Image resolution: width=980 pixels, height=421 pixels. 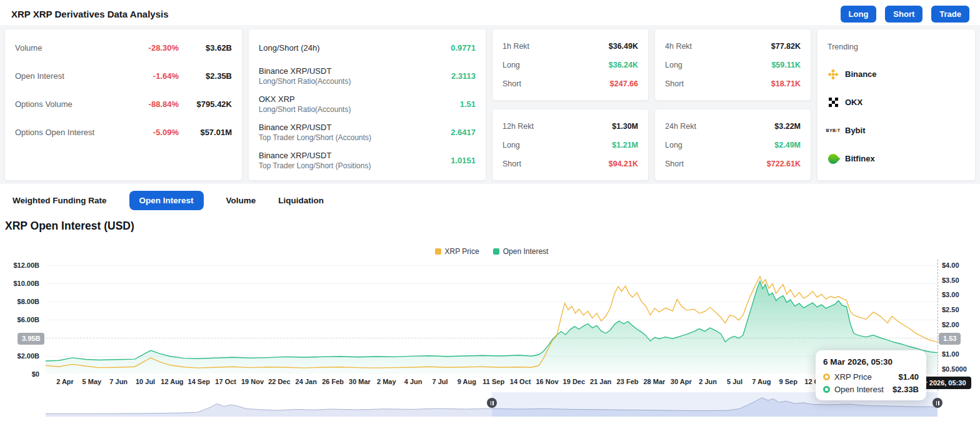 I want to click on stat-value: $3.62B, so click(x=205, y=48).